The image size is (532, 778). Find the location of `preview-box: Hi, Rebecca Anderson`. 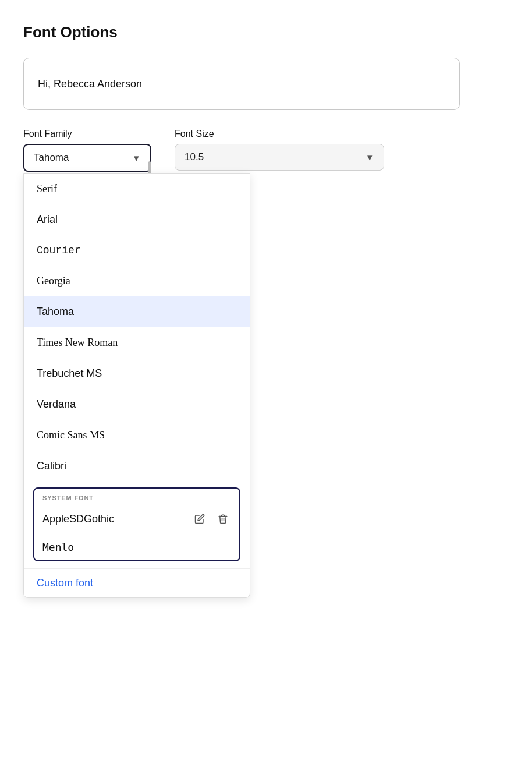

preview-box: Hi, Rebecca Anderson is located at coordinates (242, 84).